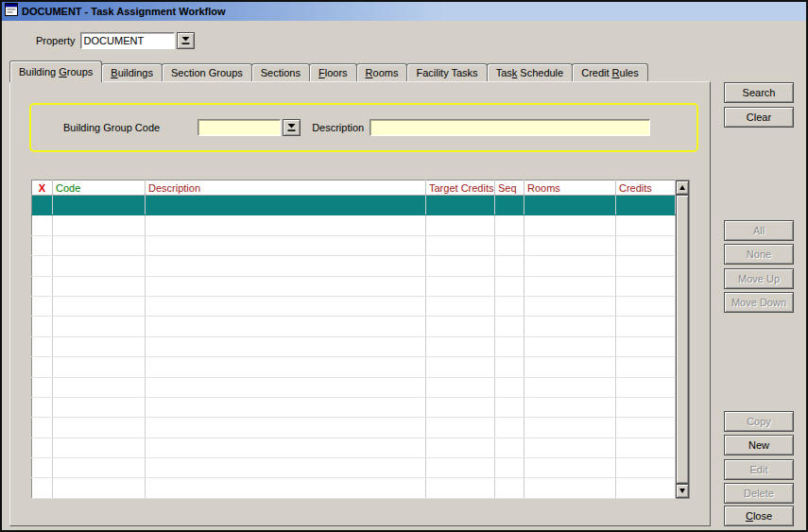 This screenshot has height=532, width=808. What do you see at coordinates (115, 41) in the screenshot?
I see `property-row: Property` at bounding box center [115, 41].